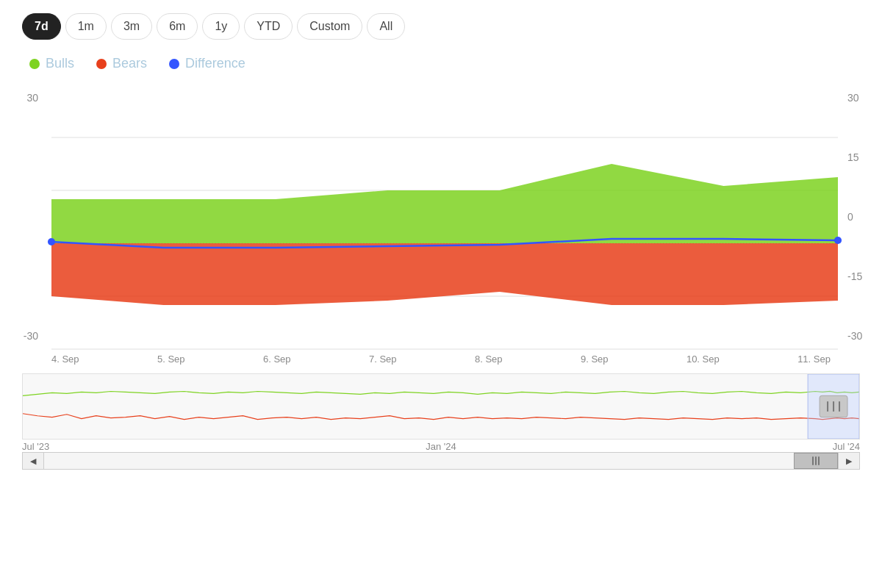 The height and width of the screenshot is (588, 882). What do you see at coordinates (60, 63) in the screenshot?
I see `legend-label-bulls: Bulls` at bounding box center [60, 63].